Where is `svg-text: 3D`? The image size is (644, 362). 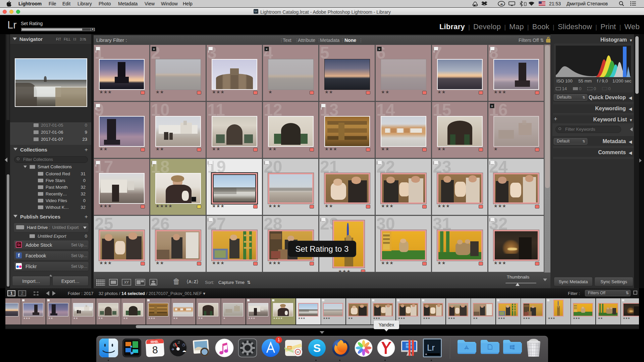
svg-text: 3D is located at coordinates (298, 352).